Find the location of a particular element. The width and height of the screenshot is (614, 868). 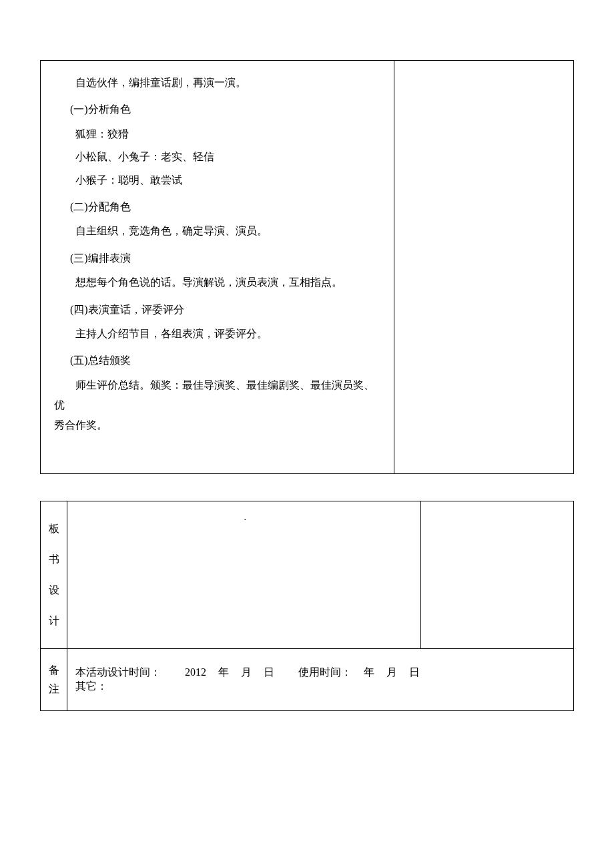

board-design-content-cell: · is located at coordinates (244, 574).